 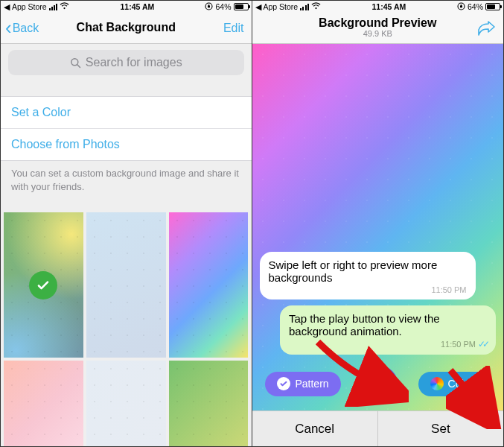 I want to click on cancel-button: Cancel, so click(x=315, y=429).